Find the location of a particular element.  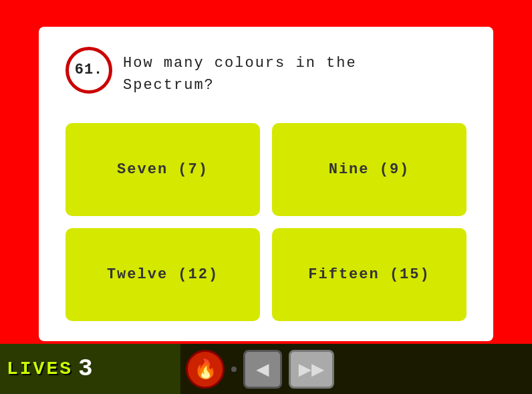

question-number: 61. is located at coordinates (89, 70).